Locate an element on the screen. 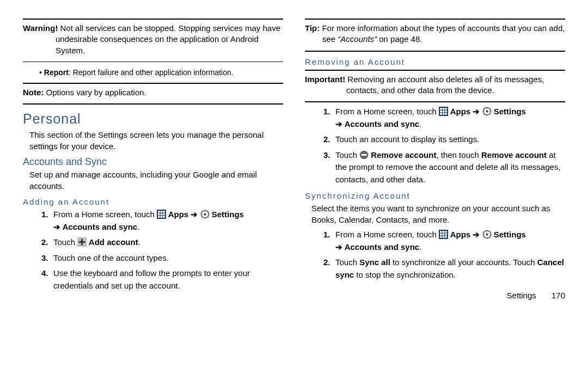 The width and height of the screenshot is (588, 392). heading-synchronizing: Synchronizing Account is located at coordinates (435, 196).